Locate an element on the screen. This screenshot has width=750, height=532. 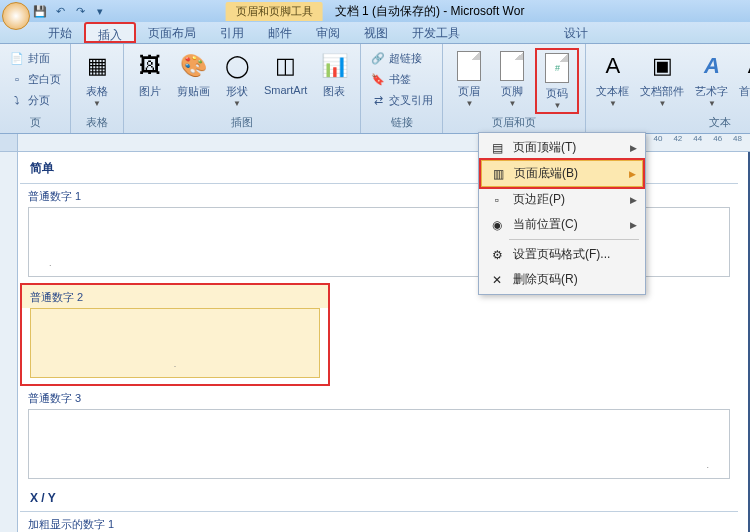
cross-reference-button: ⇄交叉引用 is located at coordinates (402, 100).